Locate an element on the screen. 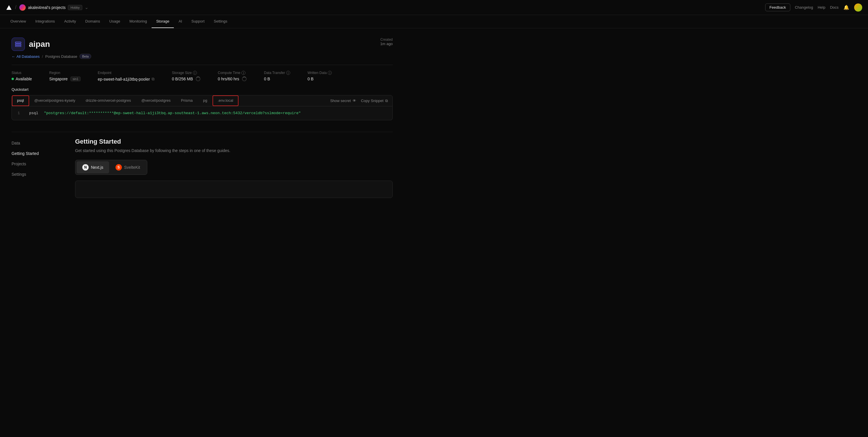 The width and height of the screenshot is (868, 437). transfer-value: 0 B is located at coordinates (277, 79).